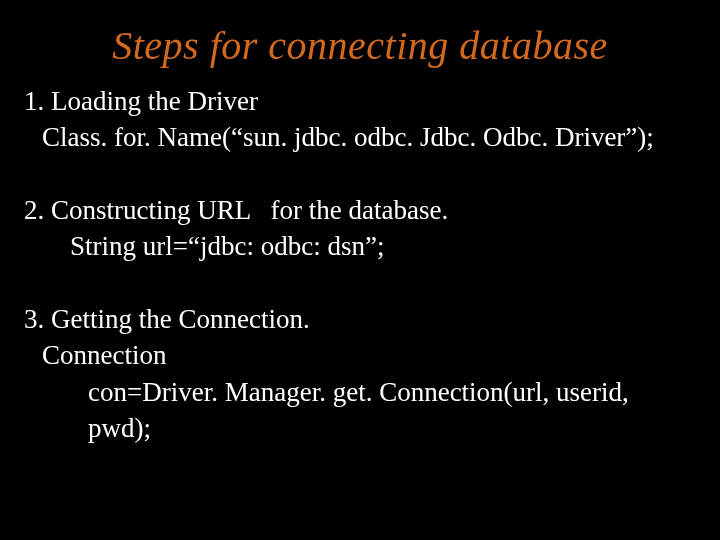  What do you see at coordinates (360, 46) in the screenshot?
I see `slide-title: Steps for connecting database` at bounding box center [360, 46].